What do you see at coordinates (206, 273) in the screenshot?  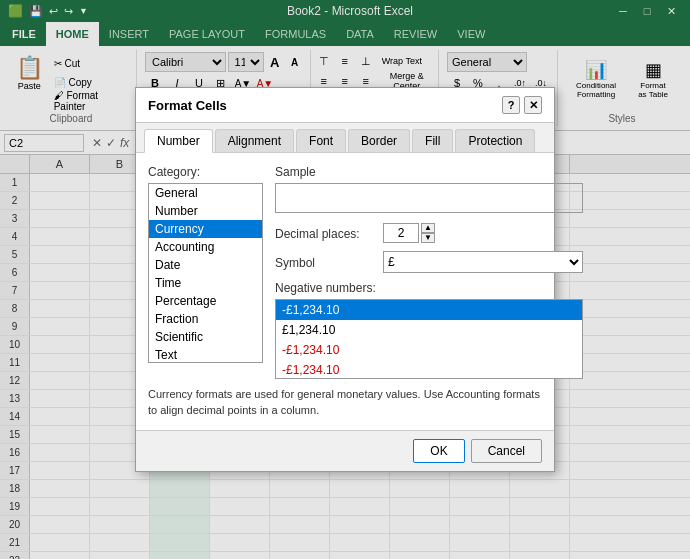 I see `category-list: General Number Currency Accounting Date …` at bounding box center [206, 273].